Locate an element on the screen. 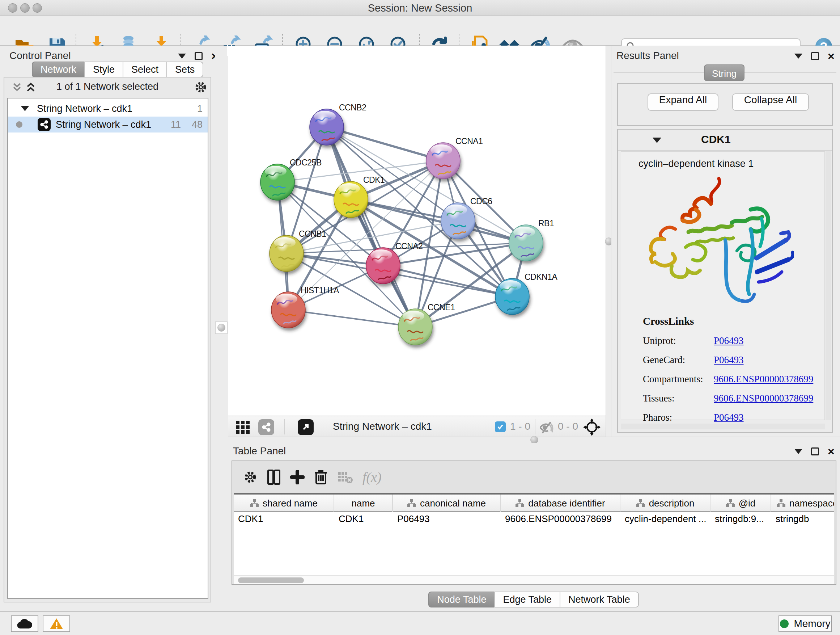 The width and height of the screenshot is (840, 635). node-table: shared namenamecanonical namedatabase id… is located at coordinates (534, 534).